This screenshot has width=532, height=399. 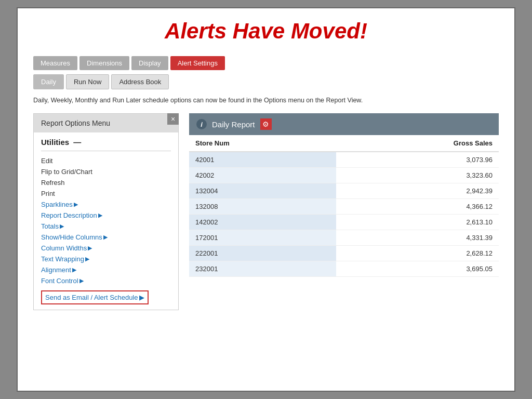 I want to click on cell-gross-sales: 2,613.10, so click(x=418, y=222).